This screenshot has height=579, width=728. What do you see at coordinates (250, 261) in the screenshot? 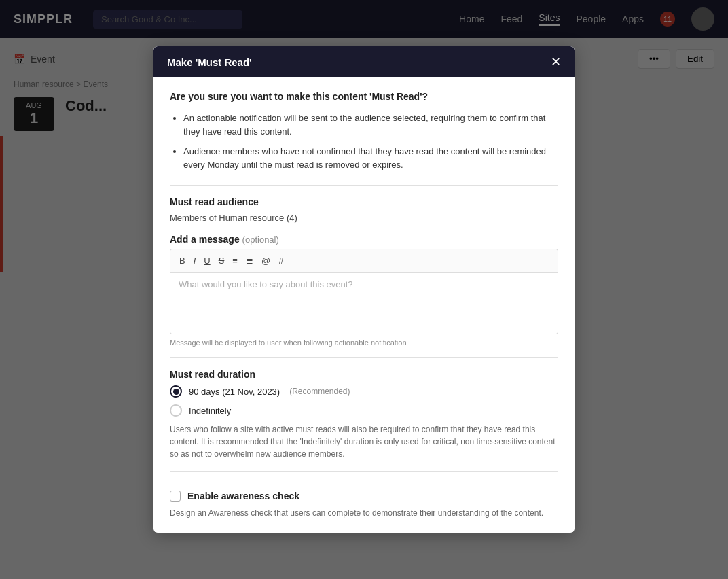
I see `ordered-list-button: ≣` at bounding box center [250, 261].